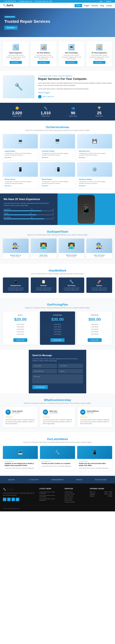 This screenshot has height=644, width=115. What do you see at coordinates (87, 6) in the screenshot?
I see `nav-pages: Pages` at bounding box center [87, 6].